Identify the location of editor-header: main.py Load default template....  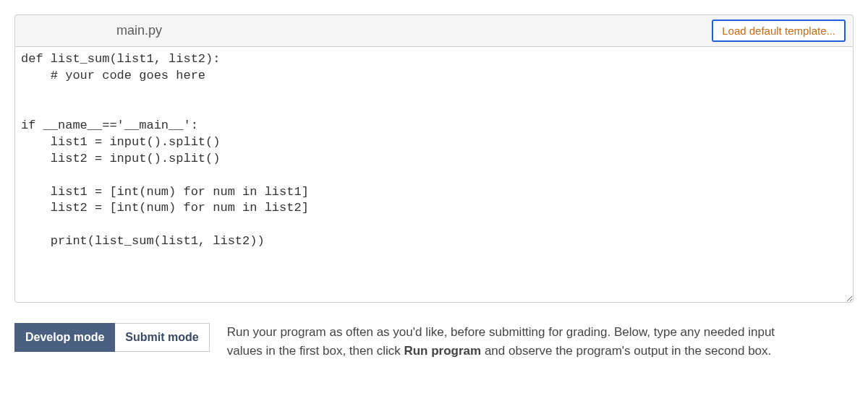
(434, 30).